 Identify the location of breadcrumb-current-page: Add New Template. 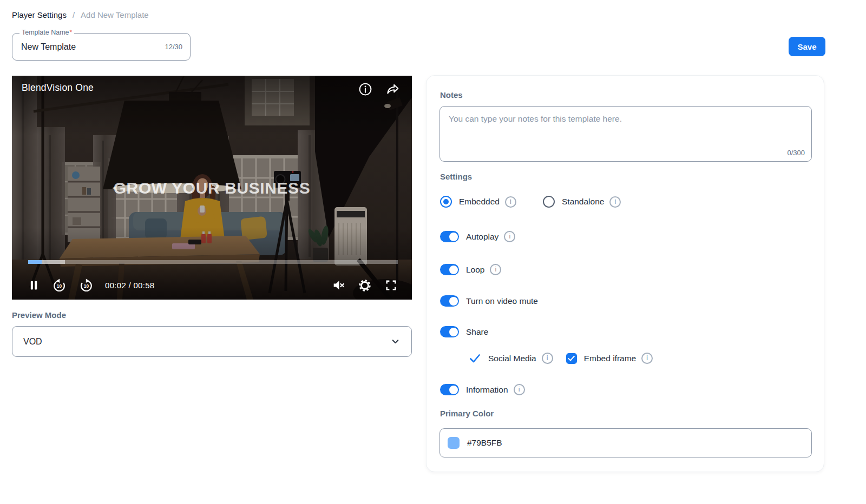
(115, 15).